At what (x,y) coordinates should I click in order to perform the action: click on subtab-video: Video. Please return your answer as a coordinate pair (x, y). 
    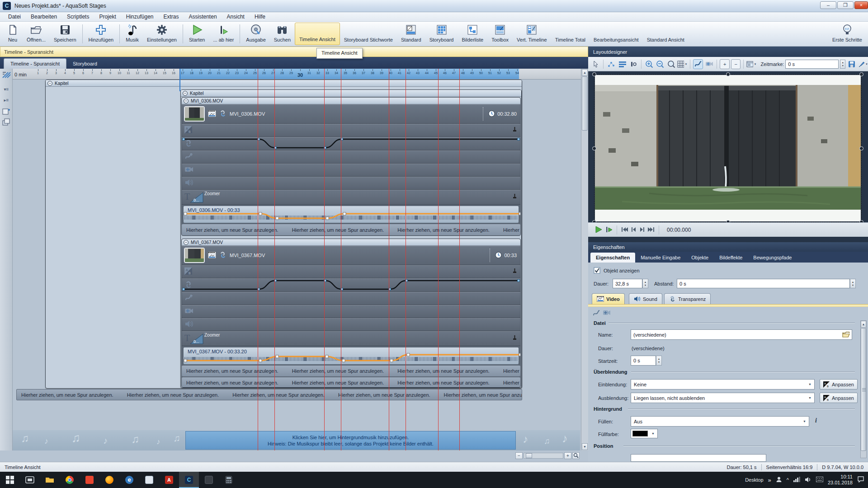
    Looking at the image, I should click on (609, 299).